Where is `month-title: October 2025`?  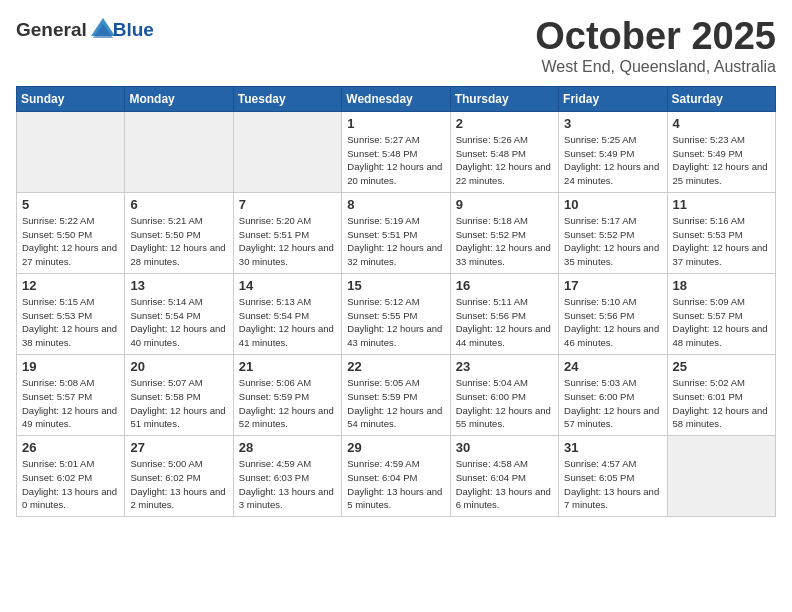
month-title: October 2025 is located at coordinates (656, 37).